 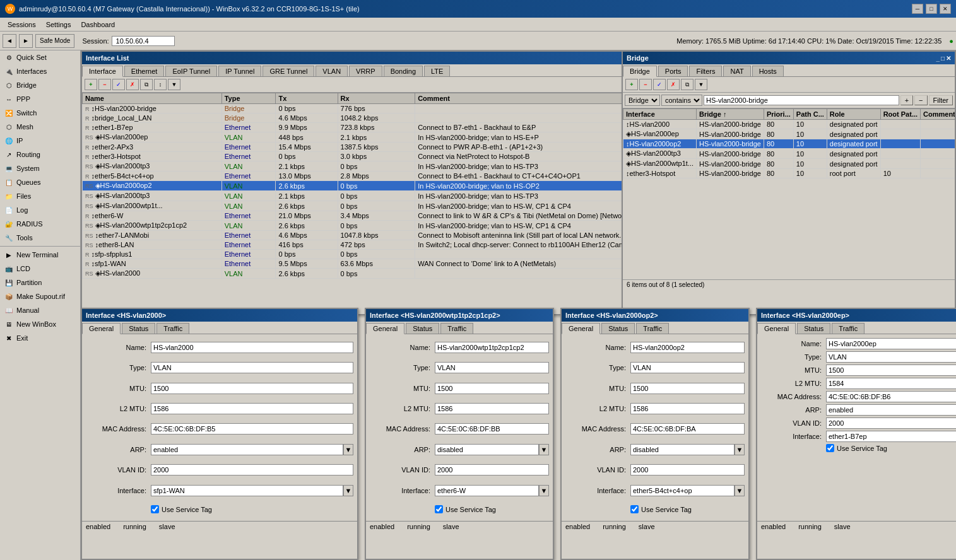 What do you see at coordinates (687, 85) in the screenshot?
I see `copy-bridge-button: ⧉` at bounding box center [687, 85].